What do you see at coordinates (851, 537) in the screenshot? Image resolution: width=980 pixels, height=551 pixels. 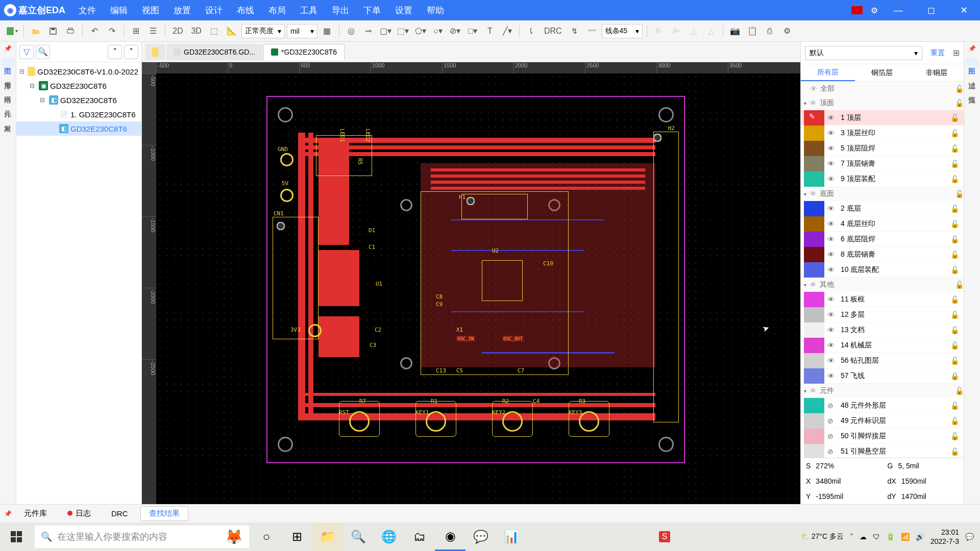 I see `tray-chevron-icon: ˄` at bounding box center [851, 537].